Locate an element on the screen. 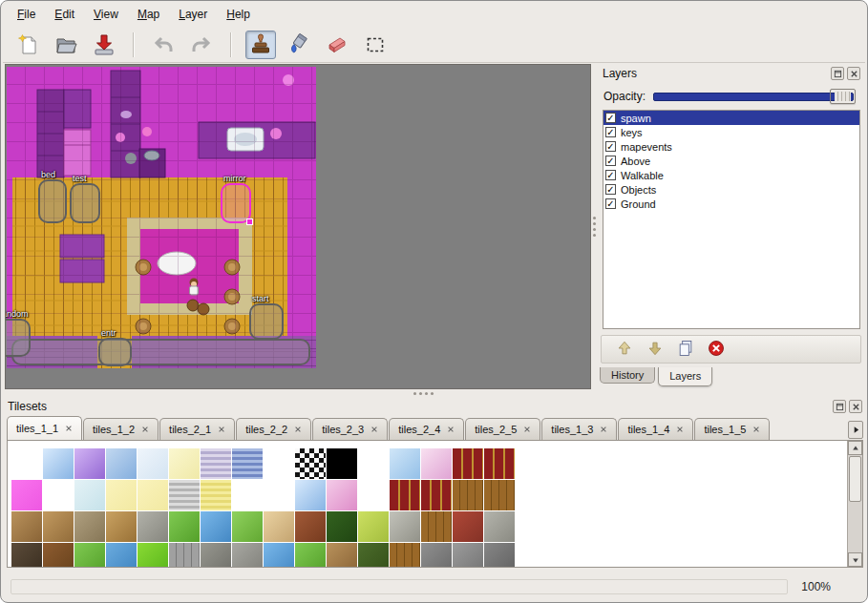  selection-handle is located at coordinates (250, 221).